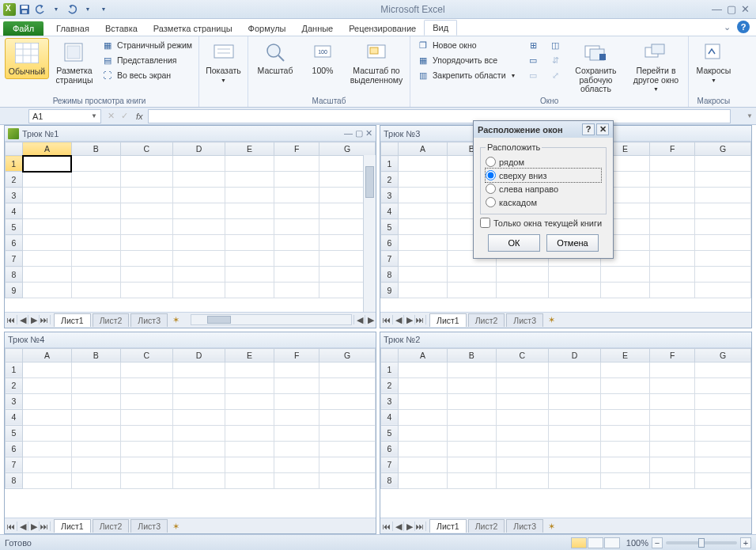  What do you see at coordinates (603, 130) in the screenshot?
I see `dialog-close-button: ✕` at bounding box center [603, 130].